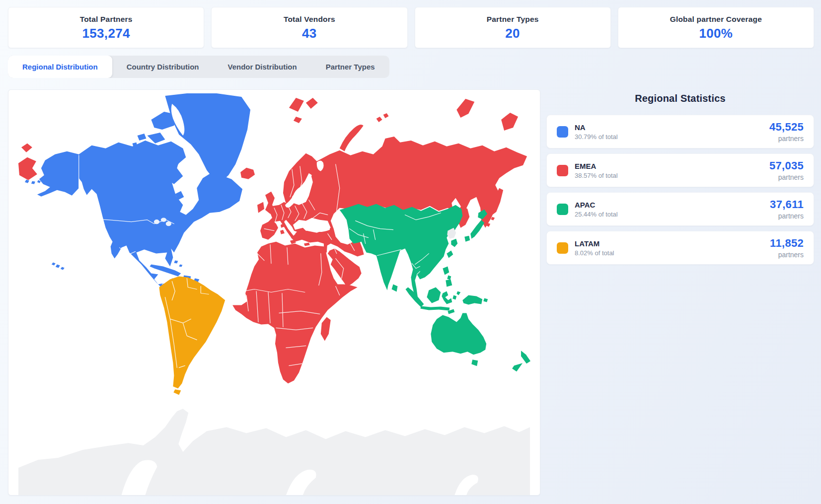 The width and height of the screenshot is (821, 504). I want to click on region-stat-card-apac: APAC 25.44% of total 37,611 partners, so click(680, 209).